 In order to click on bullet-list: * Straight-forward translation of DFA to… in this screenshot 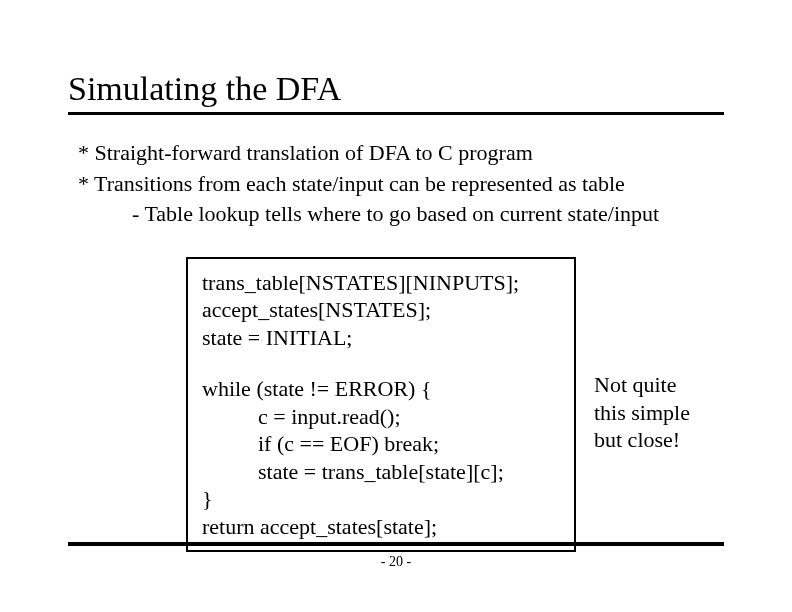, I will do `click(396, 184)`.